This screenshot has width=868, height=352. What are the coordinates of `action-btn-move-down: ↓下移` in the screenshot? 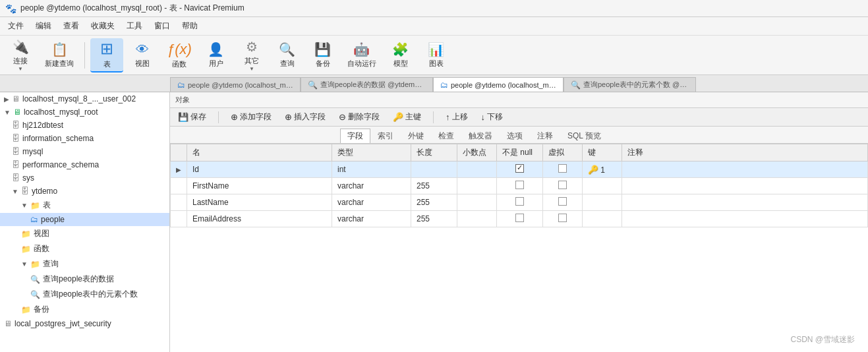 It's located at (492, 117).